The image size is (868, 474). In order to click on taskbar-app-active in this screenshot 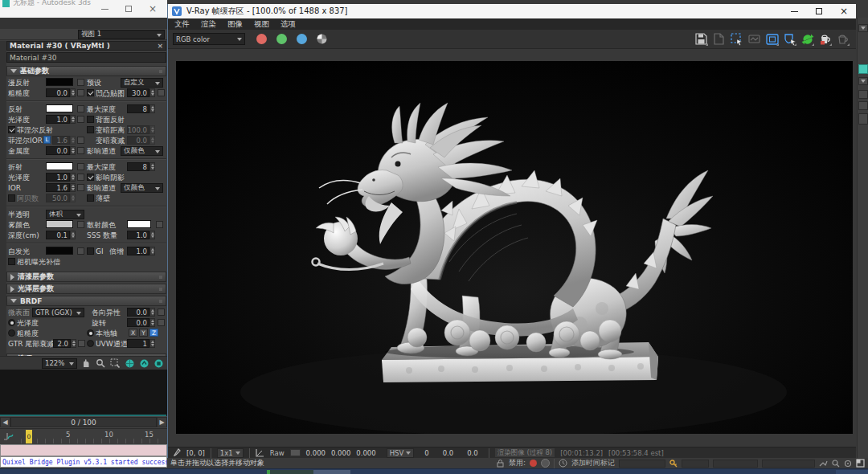, I will do `click(292, 472)`.